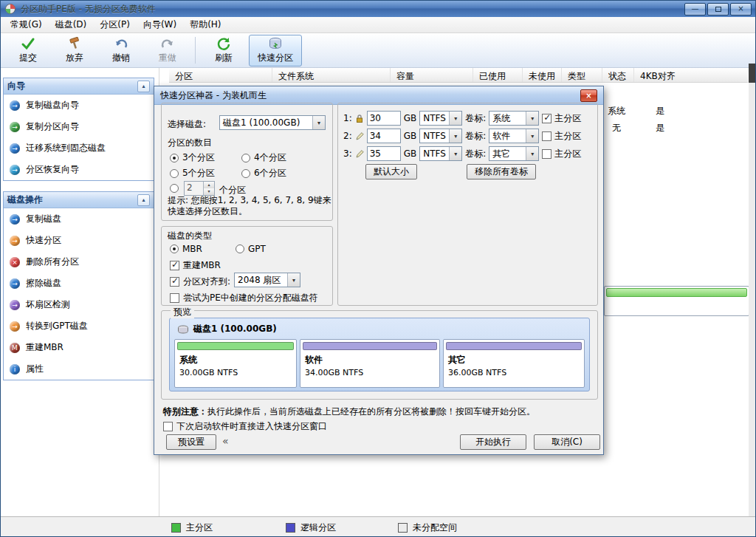  Describe the element at coordinates (192, 158) in the screenshot. I see `count-option-3: 3个分区` at that location.